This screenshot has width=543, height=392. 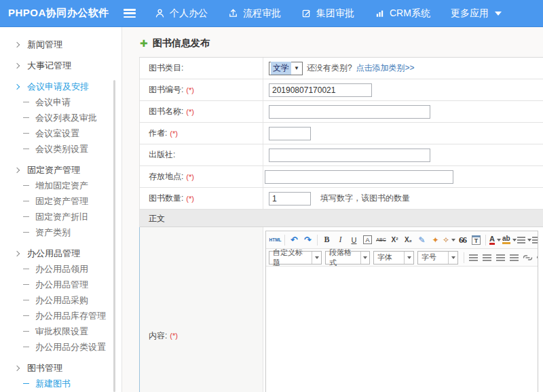 What do you see at coordinates (61, 316) in the screenshot?
I see `sidebar-item-supplies-inventory: 办公用品库存管理` at bounding box center [61, 316].